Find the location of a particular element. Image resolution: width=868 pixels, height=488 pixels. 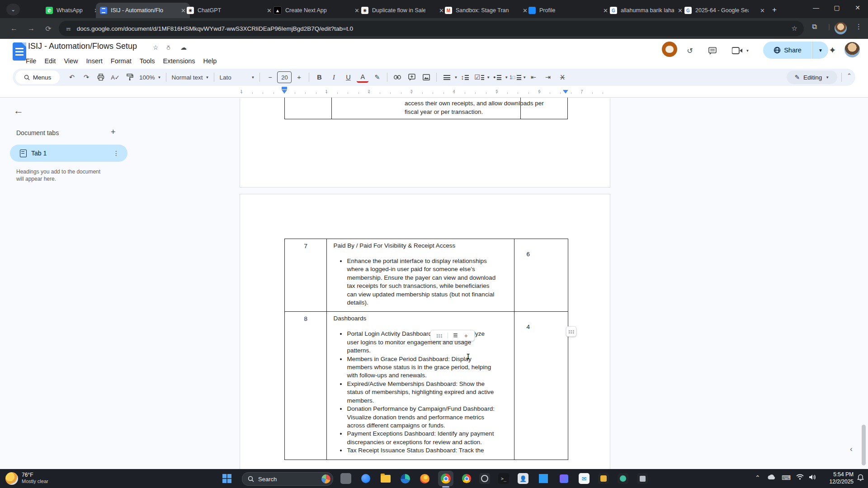

tab-google-search-2: G 2025-64 - Google Sea ✕ is located at coordinates (725, 10).